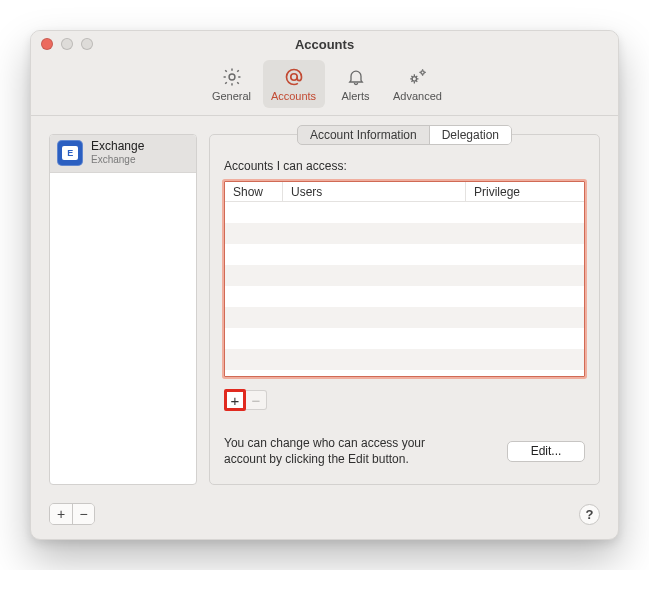 Image resolution: width=649 pixels, height=601 pixels. What do you see at coordinates (87, 44) in the screenshot?
I see `zoom-window-button` at bounding box center [87, 44].